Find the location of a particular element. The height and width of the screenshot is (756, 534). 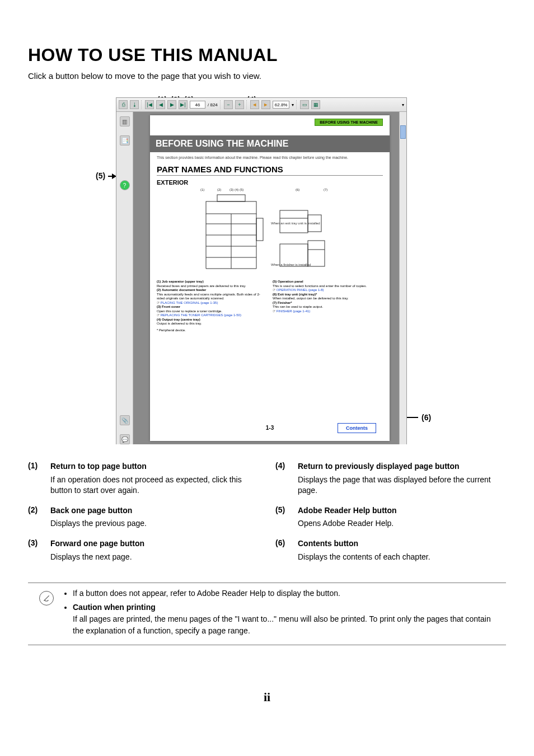

nav-fwd-icon: ▶ is located at coordinates (172, 105).